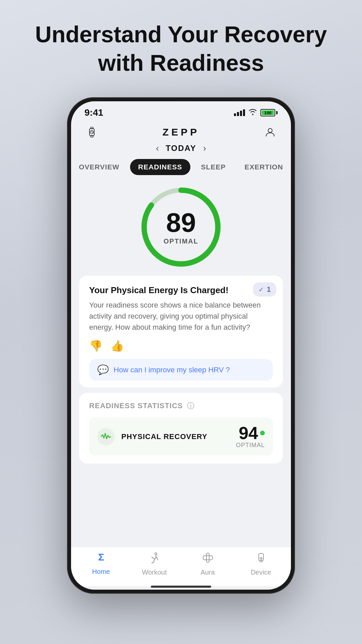 Image resolution: width=362 pixels, height=644 pixels. Describe the element at coordinates (101, 564) in the screenshot. I see `nav-home: Σ Home` at that location.